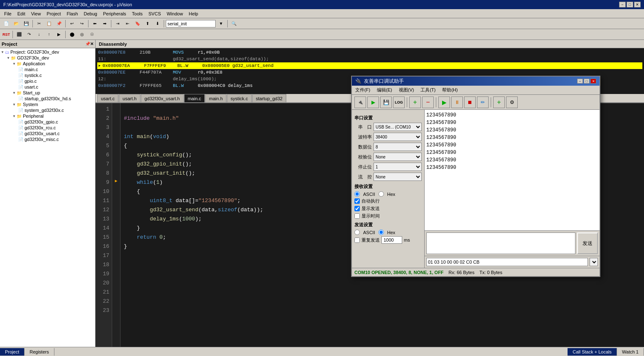 This screenshot has width=644, height=356. Describe the element at coordinates (399, 102) in the screenshot. I see `serial-log-btn: LOG` at that location.